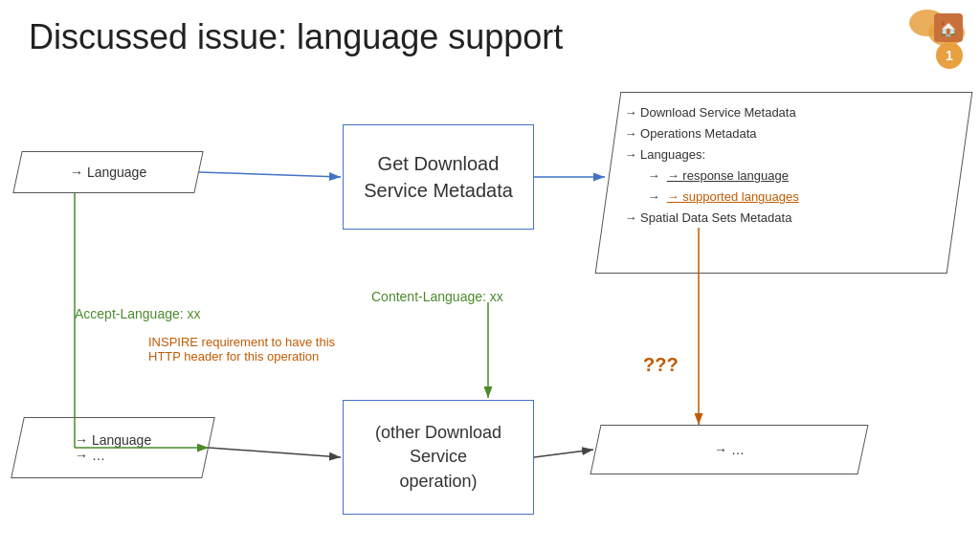 Image resolution: width=980 pixels, height=551 pixels. What do you see at coordinates (786, 218) in the screenshot?
I see `meta-item-4: → Spatial Data Sets Metadata` at bounding box center [786, 218].